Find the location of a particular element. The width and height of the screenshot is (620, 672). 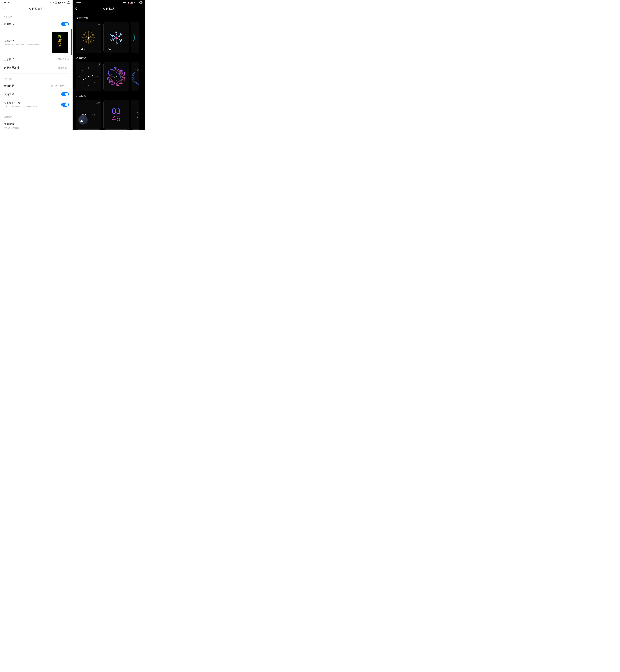

display-mode-label: 显示模式 is located at coordinates (9, 59).